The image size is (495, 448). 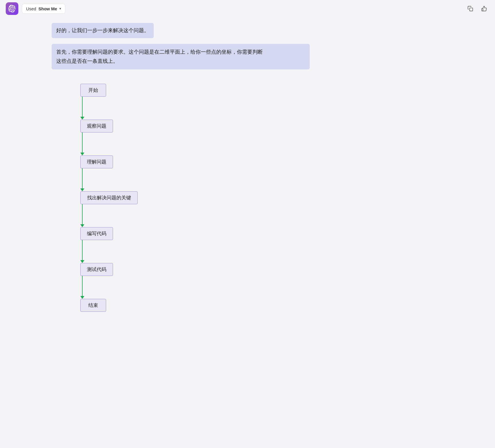 What do you see at coordinates (31, 9) in the screenshot?
I see `used-label: Used` at bounding box center [31, 9].